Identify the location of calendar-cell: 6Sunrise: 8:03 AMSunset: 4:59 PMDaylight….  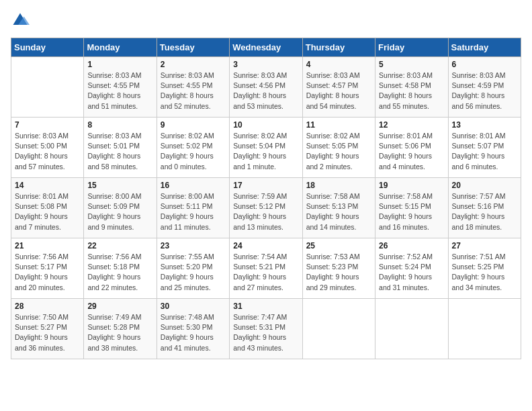
(484, 87).